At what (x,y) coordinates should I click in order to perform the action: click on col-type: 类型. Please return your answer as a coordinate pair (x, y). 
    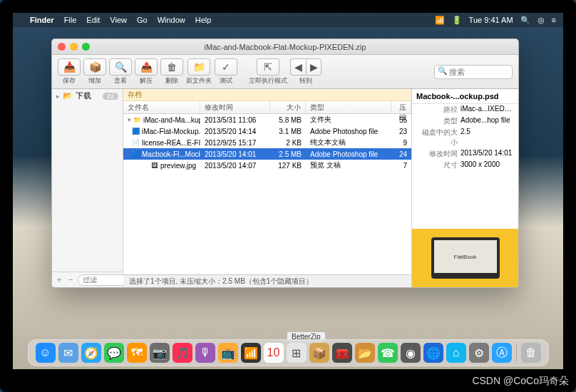
    Looking at the image, I should click on (349, 107).